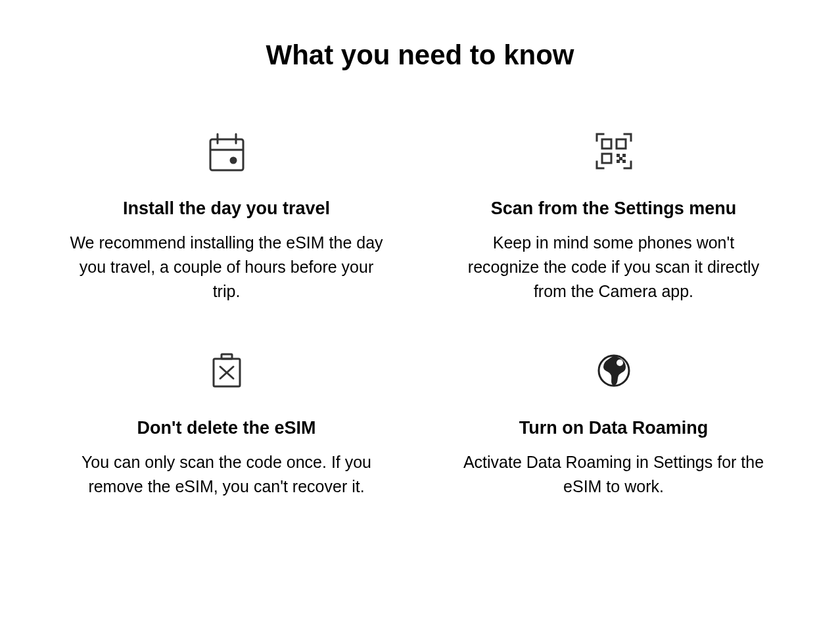 The image size is (840, 623). Describe the element at coordinates (614, 474) in the screenshot. I see `card-body: Activate Data Roaming in Settings for th…` at that location.